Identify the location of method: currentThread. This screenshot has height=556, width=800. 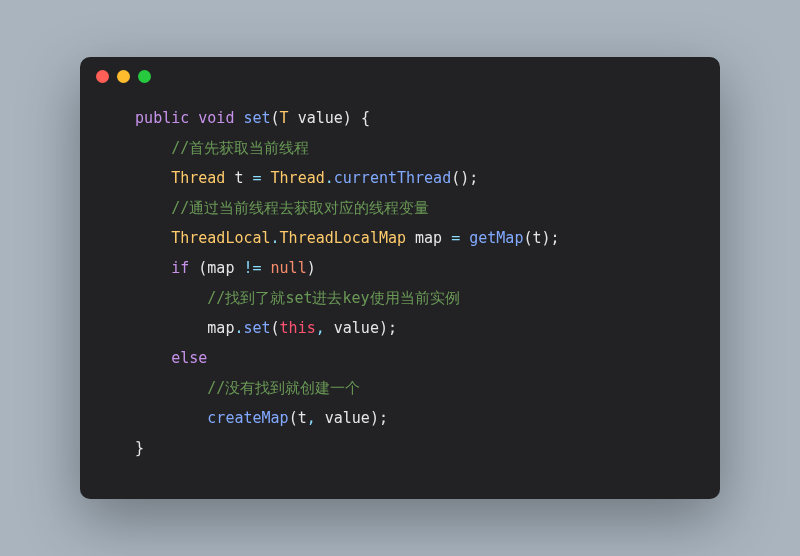
(392, 178).